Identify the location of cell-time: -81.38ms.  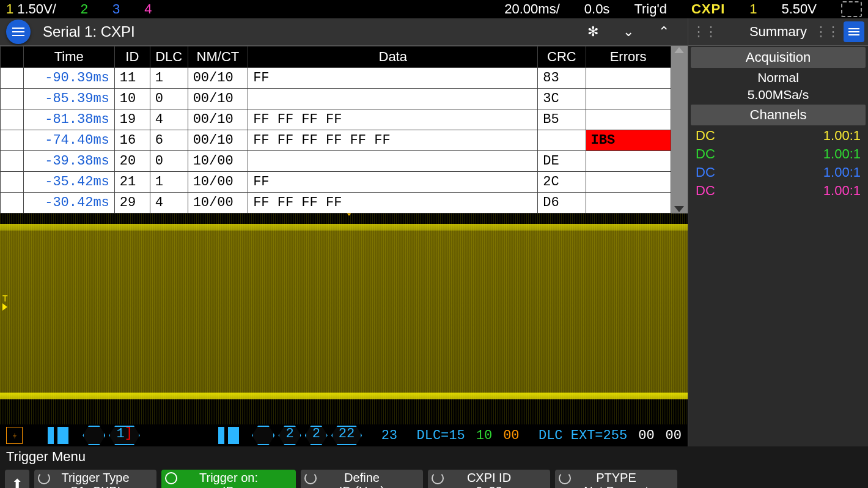
(68, 120).